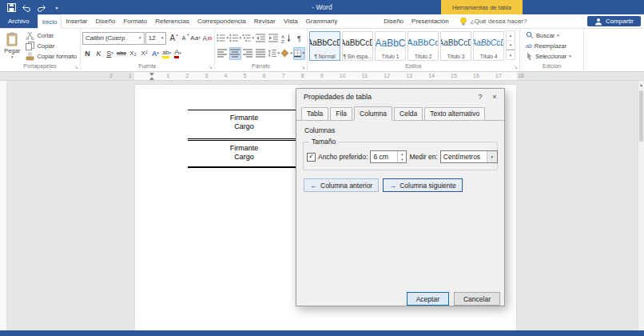 The image size is (644, 336). I want to click on select-button: Seleccionar▾, so click(553, 56).